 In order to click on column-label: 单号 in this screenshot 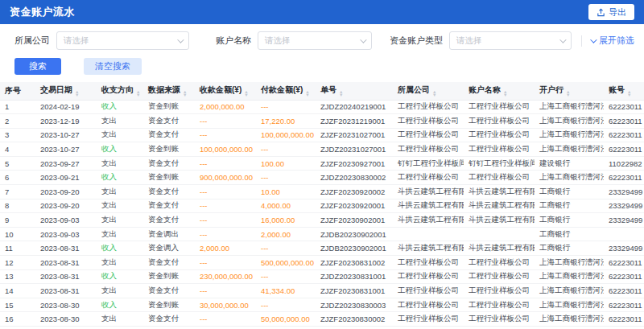, I will do `click(328, 90)`.